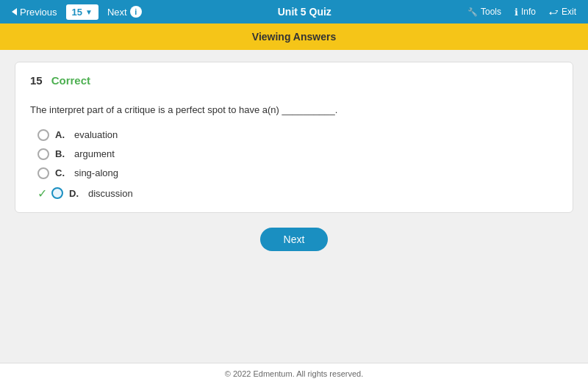  What do you see at coordinates (294, 12) in the screenshot?
I see `top-nav: Previous 15 ▼ Next i Unit 5 Quiz Tools I…` at bounding box center [294, 12].